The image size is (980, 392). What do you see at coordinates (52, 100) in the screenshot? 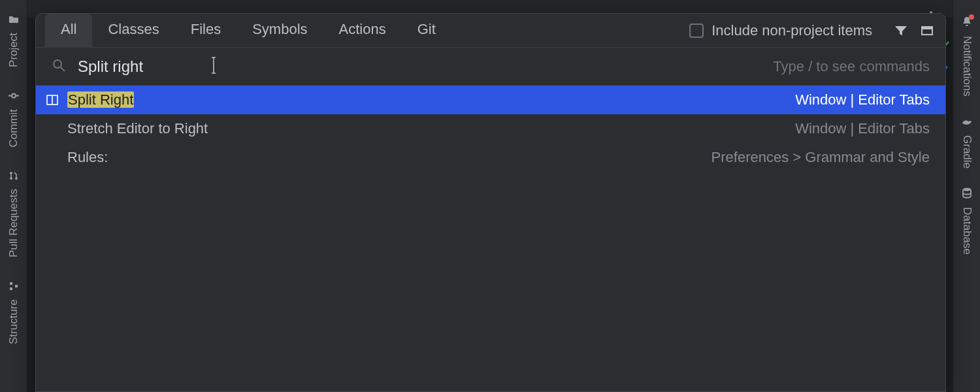
I see `split-right-icon` at bounding box center [52, 100].